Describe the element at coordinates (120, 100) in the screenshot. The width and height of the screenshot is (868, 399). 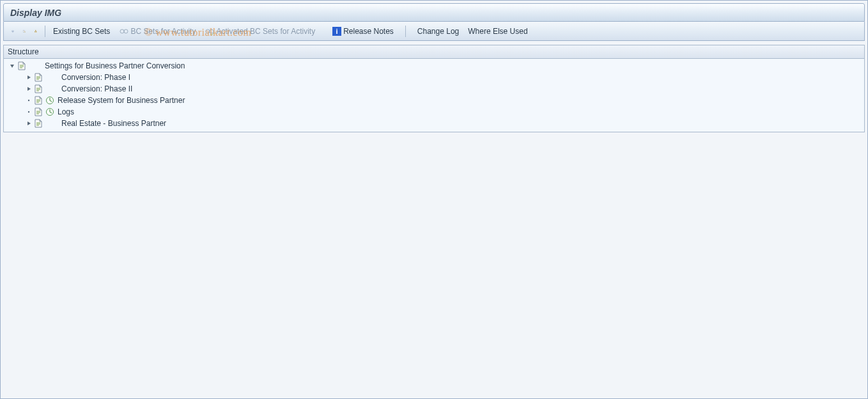
I see `tree-item-label: Release System for Business Partner` at that location.